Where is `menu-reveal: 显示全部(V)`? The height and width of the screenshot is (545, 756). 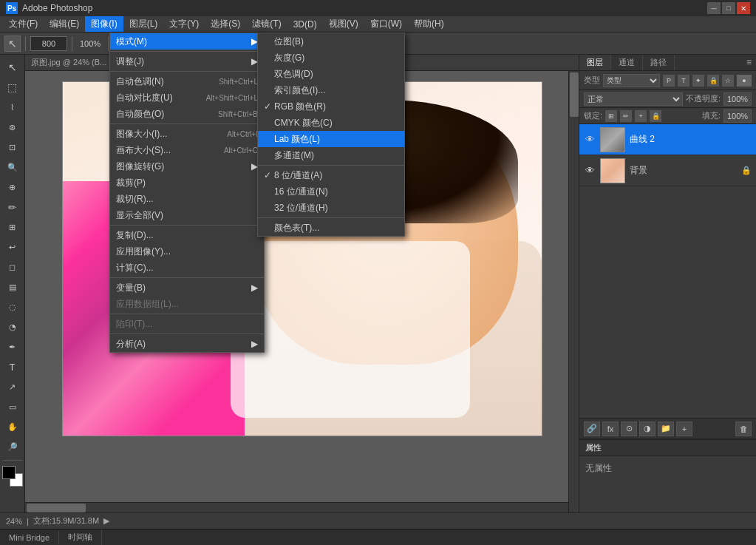 menu-reveal: 显示全部(V) is located at coordinates (187, 215).